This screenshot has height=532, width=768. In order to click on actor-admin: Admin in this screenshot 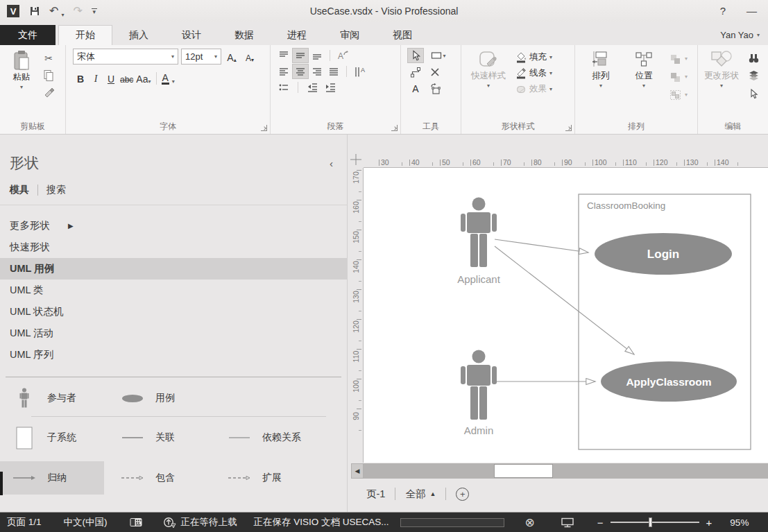, I will do `click(479, 394)`.